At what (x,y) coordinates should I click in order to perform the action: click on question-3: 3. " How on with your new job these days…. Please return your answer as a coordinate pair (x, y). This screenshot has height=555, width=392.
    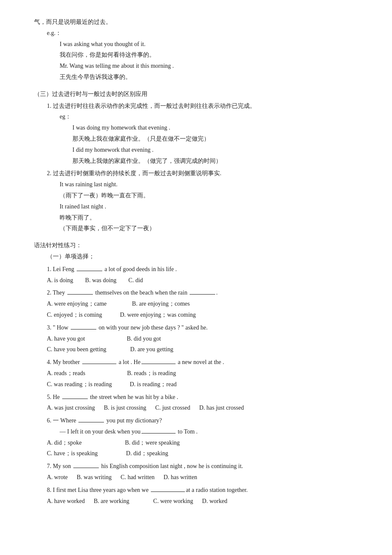
    Looking at the image, I should click on (202, 328).